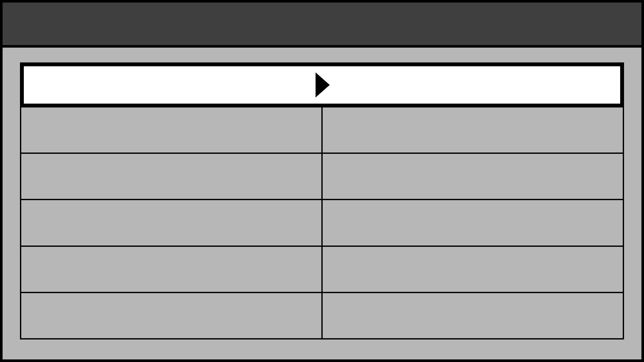 This screenshot has width=644, height=362. What do you see at coordinates (322, 85) in the screenshot?
I see `play-button` at bounding box center [322, 85].